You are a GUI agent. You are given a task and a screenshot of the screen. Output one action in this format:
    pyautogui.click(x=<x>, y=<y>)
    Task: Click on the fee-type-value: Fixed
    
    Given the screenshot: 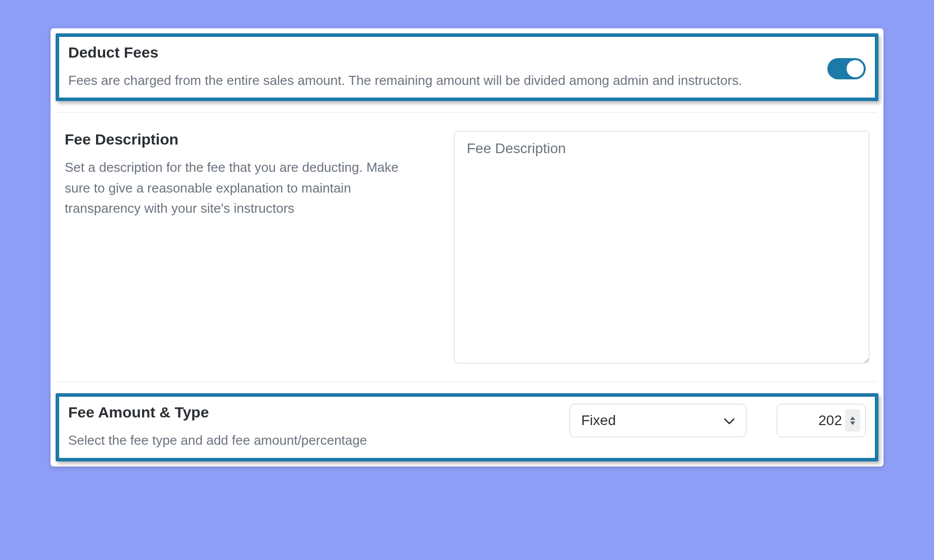 What is the action you would take?
    pyautogui.click(x=598, y=421)
    